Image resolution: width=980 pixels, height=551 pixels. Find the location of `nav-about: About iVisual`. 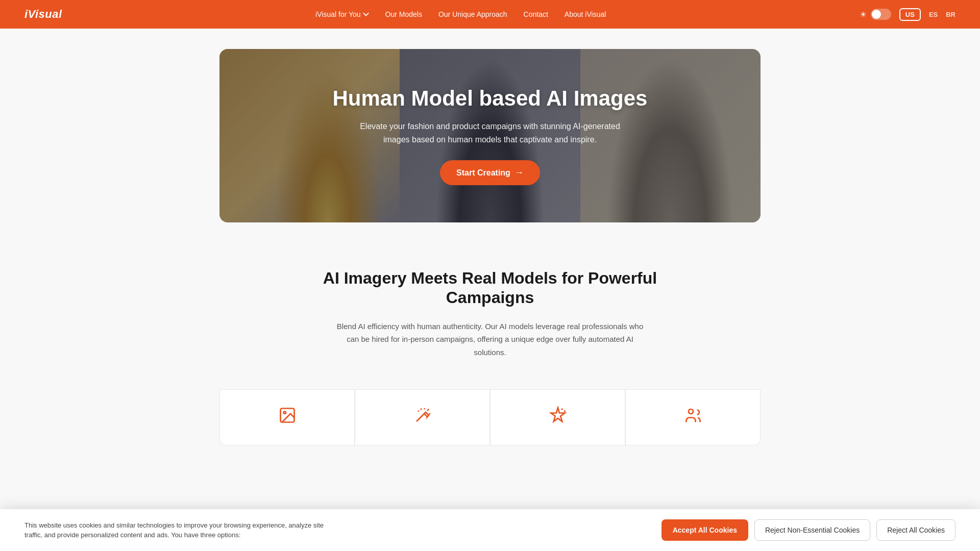

nav-about: About iVisual is located at coordinates (585, 14).